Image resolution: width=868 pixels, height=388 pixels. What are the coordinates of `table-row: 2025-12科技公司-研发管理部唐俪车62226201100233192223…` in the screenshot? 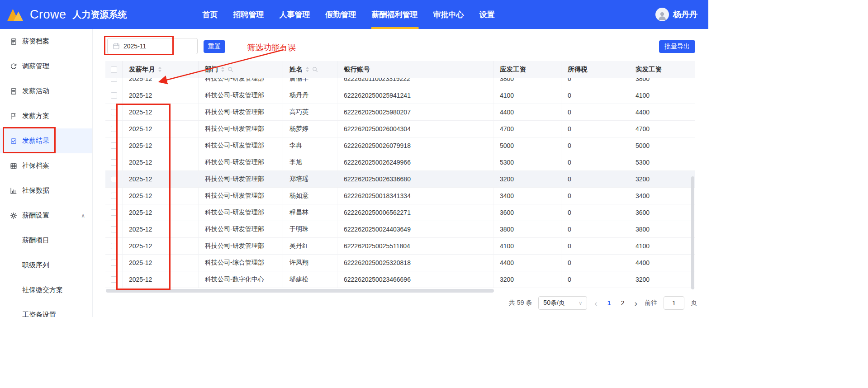 It's located at (400, 83).